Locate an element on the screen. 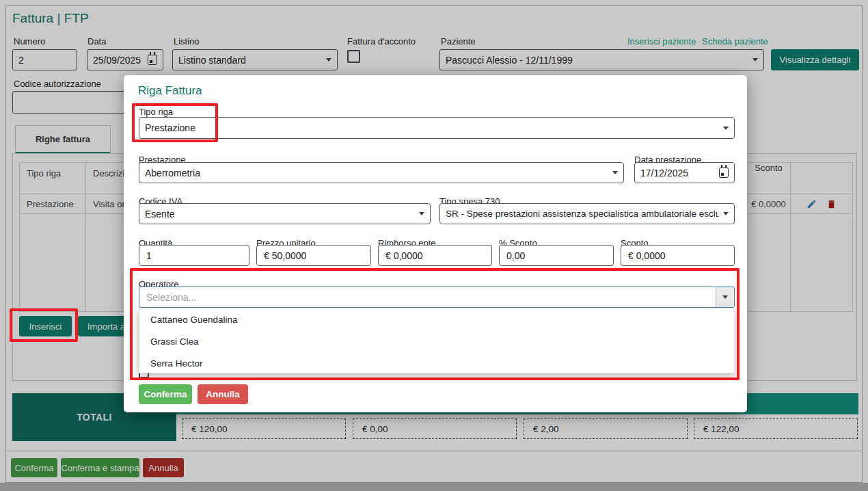 This screenshot has height=491, width=868. quantita-input is located at coordinates (194, 256).